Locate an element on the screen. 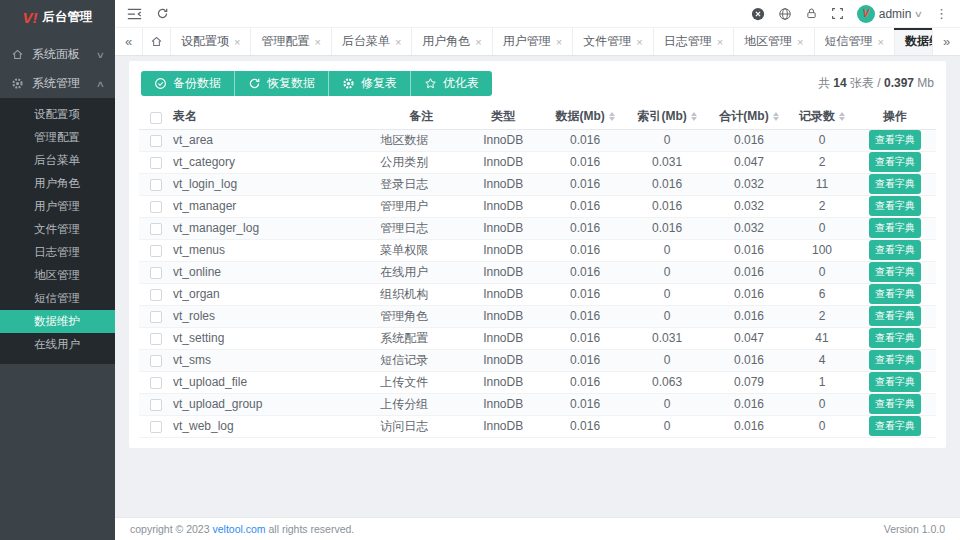 The image size is (960, 540). tab: 短信管理 × is located at coordinates (855, 42).